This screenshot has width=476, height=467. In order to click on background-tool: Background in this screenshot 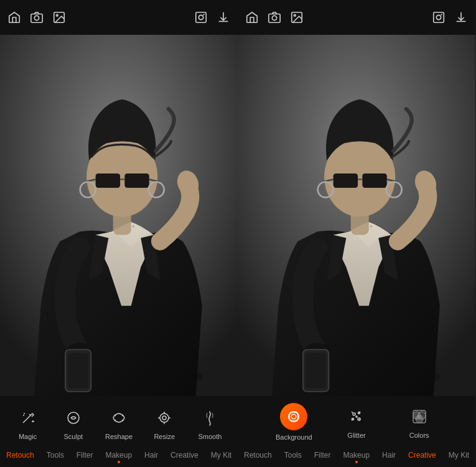, I will do `click(294, 422)`.